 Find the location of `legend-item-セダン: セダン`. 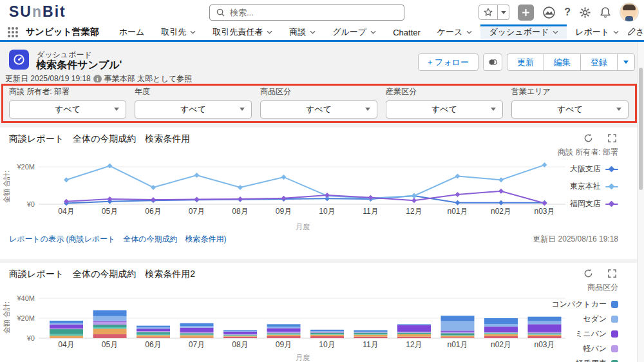

legend-item-セダン: セダン is located at coordinates (585, 319).